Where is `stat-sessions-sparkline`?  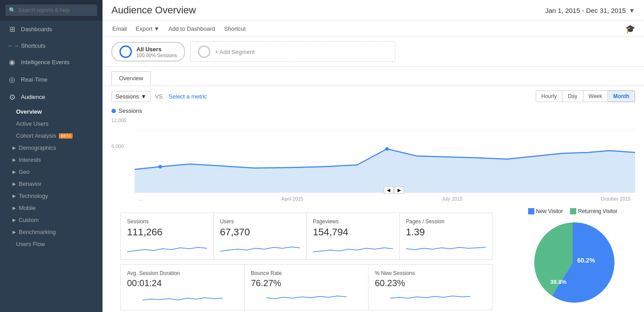
stat-sessions-sparkline is located at coordinates (167, 247).